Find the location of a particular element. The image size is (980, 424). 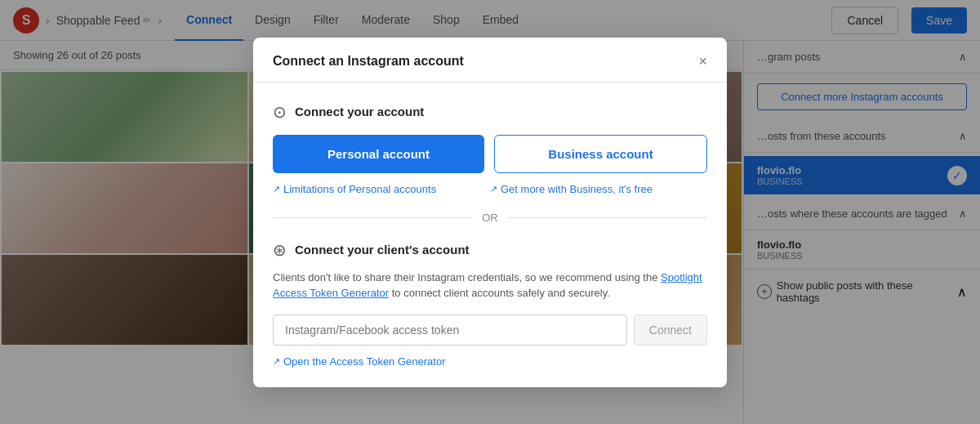

connect-account-heading: ⊙ Connect your account is located at coordinates (490, 112).